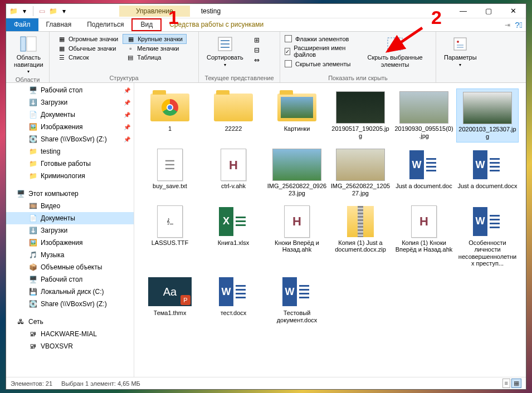 This screenshot has width=532, height=393. What do you see at coordinates (487, 236) in the screenshot?
I see `file-item: WОсобенности личности несовершеннолетних…` at bounding box center [487, 236].